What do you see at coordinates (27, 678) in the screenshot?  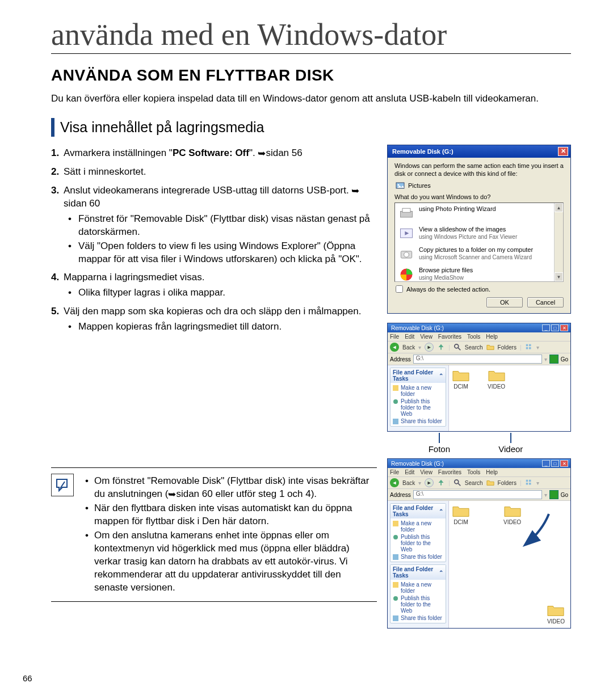 I see `page-number: 66` at bounding box center [27, 678].